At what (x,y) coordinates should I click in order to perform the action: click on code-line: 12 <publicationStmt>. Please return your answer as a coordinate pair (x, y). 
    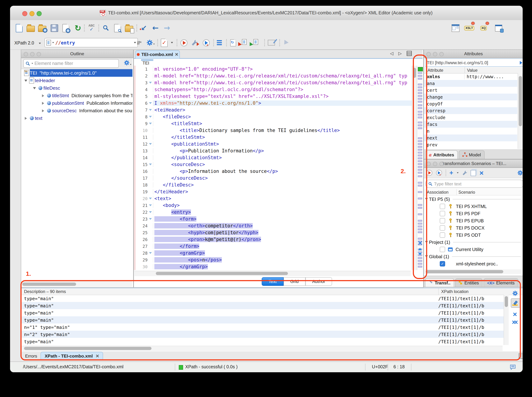
    Looking at the image, I should click on (274, 144).